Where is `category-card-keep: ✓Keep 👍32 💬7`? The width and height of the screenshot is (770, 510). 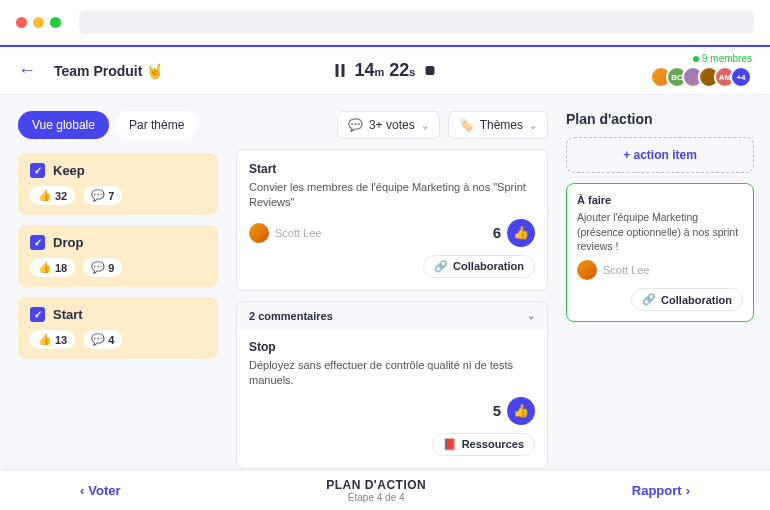 category-card-keep: ✓Keep 👍32 💬7 is located at coordinates (118, 184).